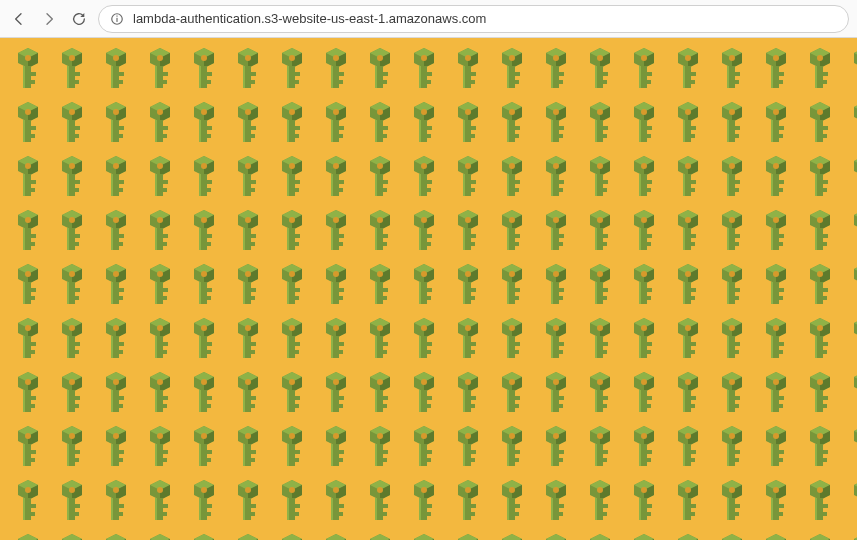  Describe the element at coordinates (486, 18) in the screenshot. I see `url-input` at that location.